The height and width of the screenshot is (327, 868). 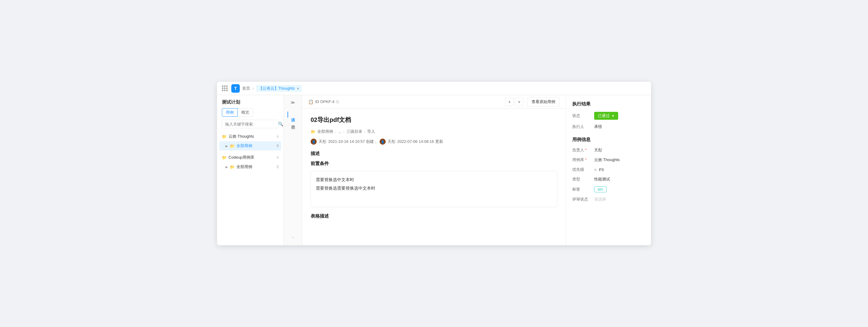 What do you see at coordinates (582, 199) in the screenshot?
I see `review-label: 评审状态` at bounding box center [582, 199].